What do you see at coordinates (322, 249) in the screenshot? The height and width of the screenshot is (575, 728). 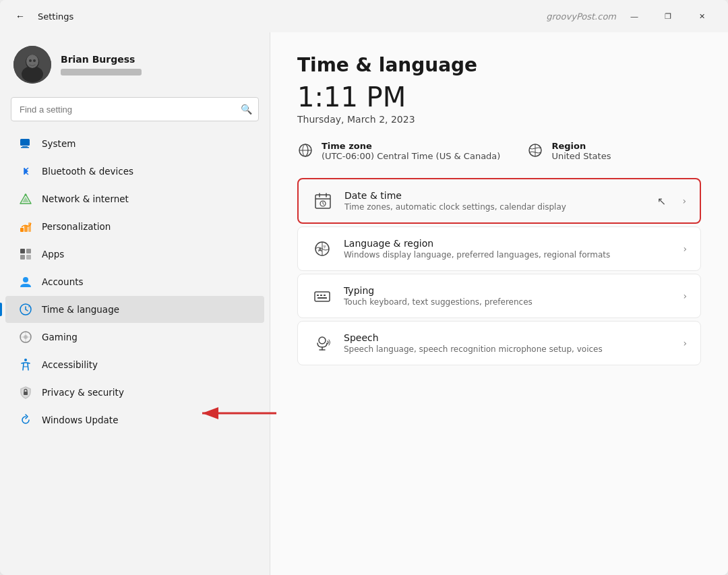 I see `language-icon: A 字` at bounding box center [322, 249].